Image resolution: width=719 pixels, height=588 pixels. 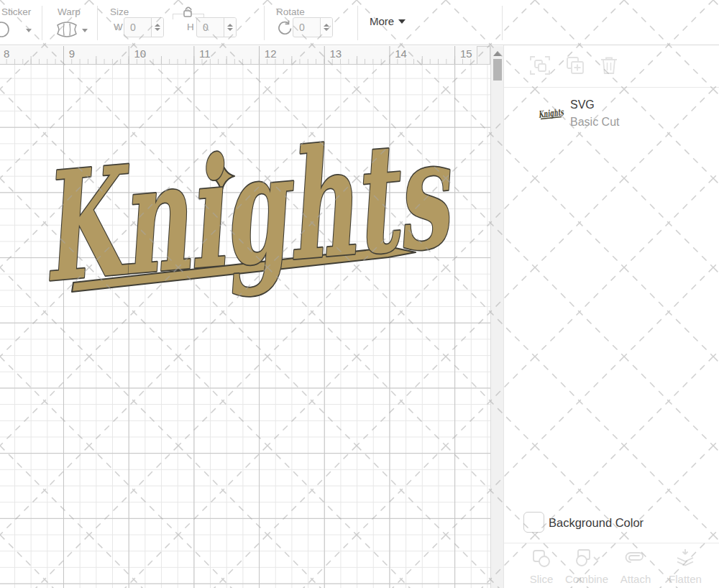 I want to click on height-input, so click(x=210, y=27).